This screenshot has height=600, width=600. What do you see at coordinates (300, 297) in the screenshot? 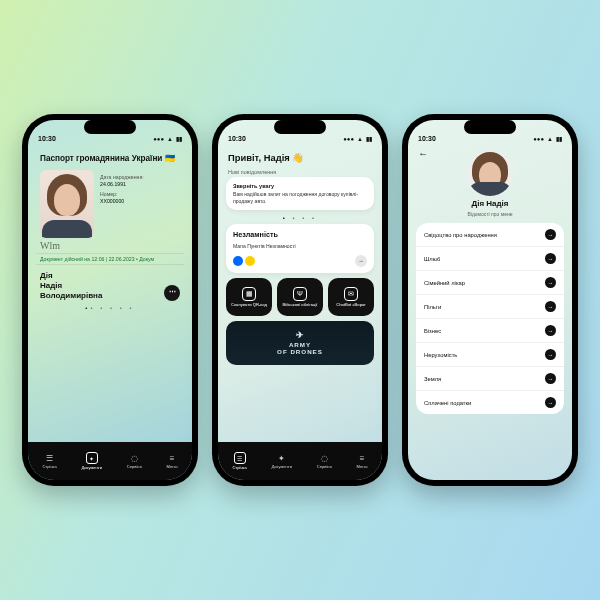
I see `quick-tiles: ▦Сканувати QR-код ΨВійськові облігації ✉…` at bounding box center [300, 297].